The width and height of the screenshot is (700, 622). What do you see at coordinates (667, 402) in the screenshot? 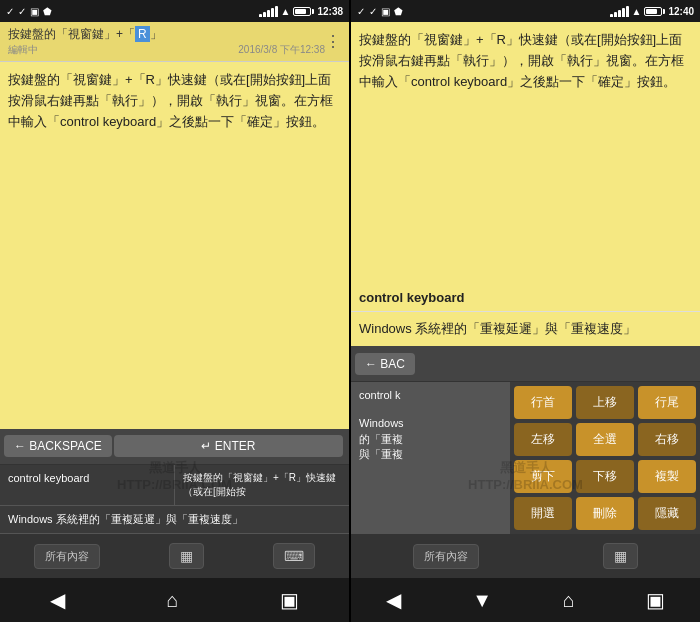
I see `action-go-line-end: 行尾` at bounding box center [667, 402].